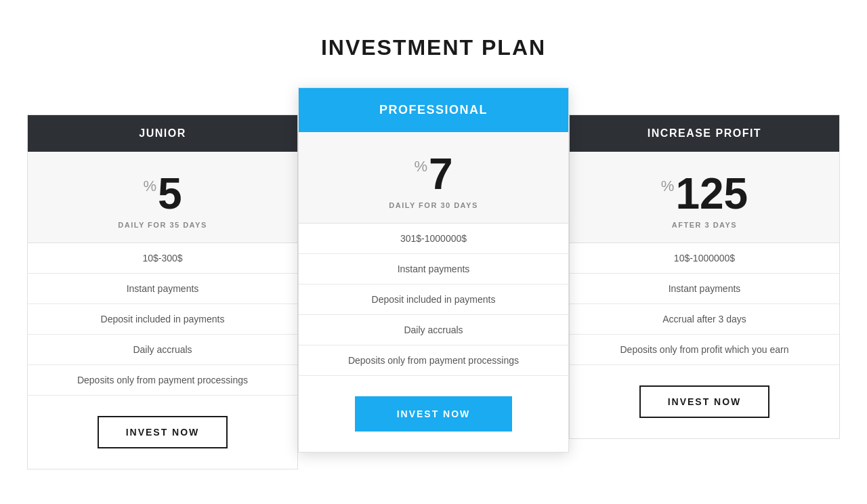 This screenshot has width=867, height=504. What do you see at coordinates (163, 259) in the screenshot?
I see `feature-junior-0: 10$-300$` at bounding box center [163, 259].